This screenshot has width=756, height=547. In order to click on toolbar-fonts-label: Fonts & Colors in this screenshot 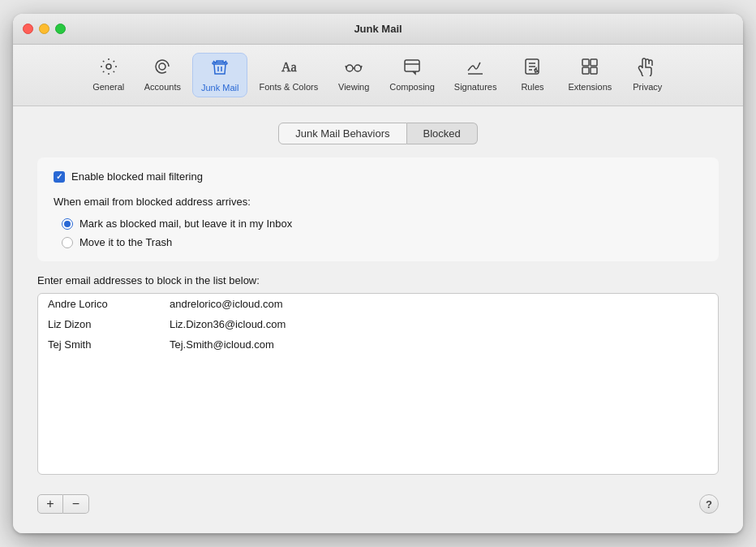, I will do `click(289, 87)`.